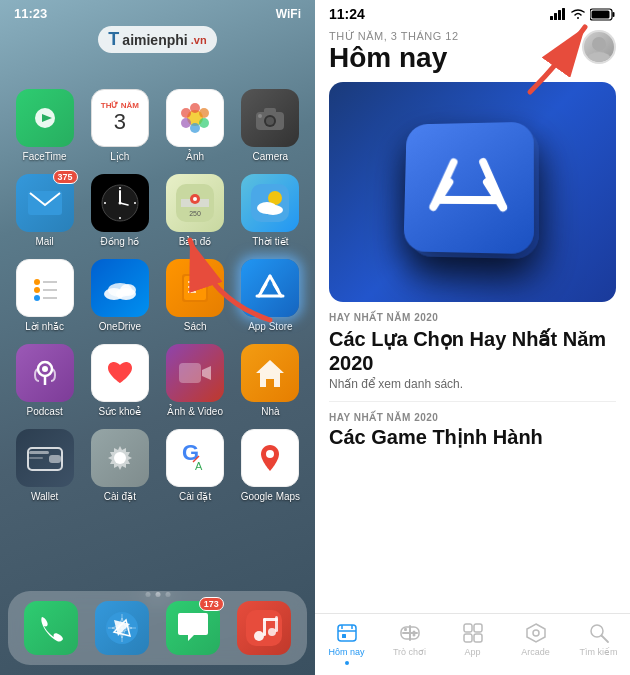 The height and width of the screenshot is (675, 630). What do you see at coordinates (472, 192) in the screenshot?
I see `featured-card` at bounding box center [472, 192].